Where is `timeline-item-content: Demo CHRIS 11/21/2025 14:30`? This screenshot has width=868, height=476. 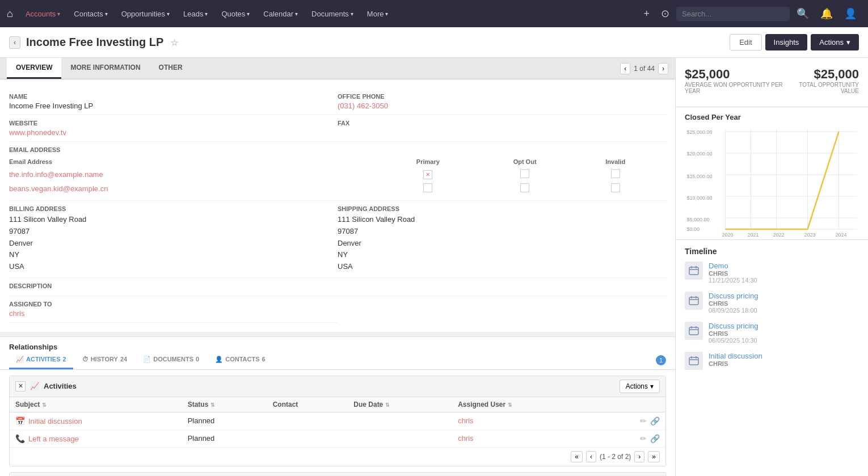 timeline-item-content: Demo CHRIS 11/21/2025 14:30 is located at coordinates (733, 272).